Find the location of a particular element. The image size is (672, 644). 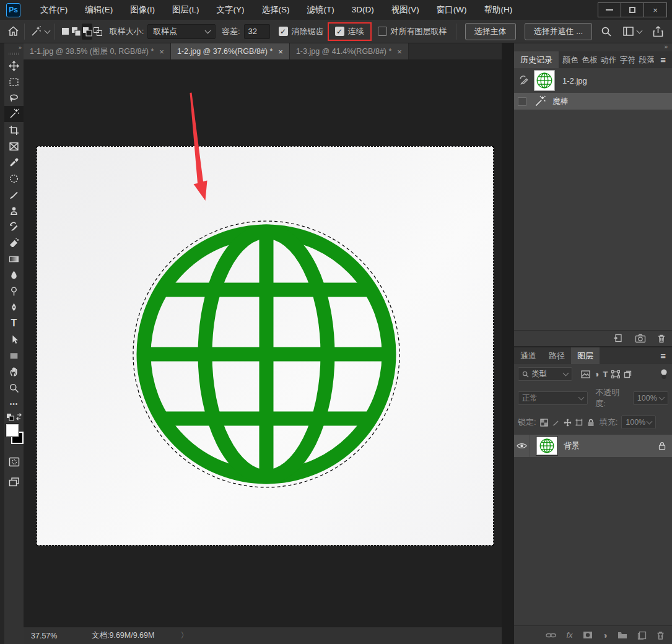

lock-pixels-brush-icon is located at coordinates (556, 422).